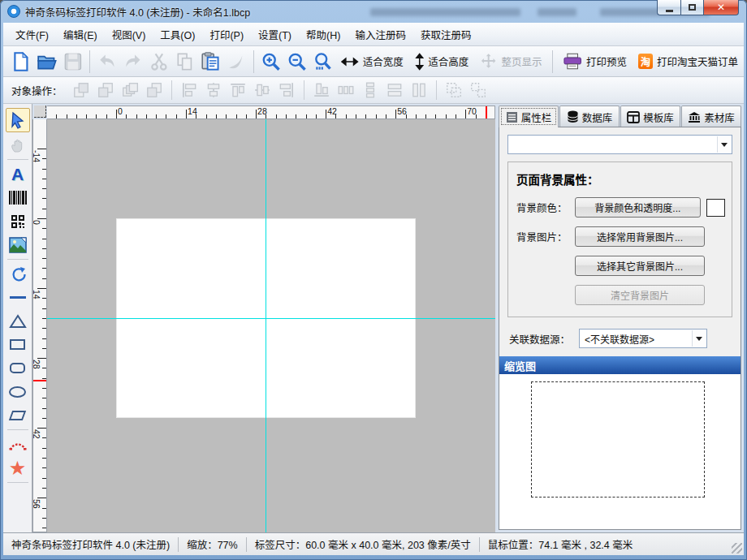 The width and height of the screenshot is (747, 560). Describe the element at coordinates (638, 208) in the screenshot. I see `bg-color-button: 背景颜色和透明度...` at that location.